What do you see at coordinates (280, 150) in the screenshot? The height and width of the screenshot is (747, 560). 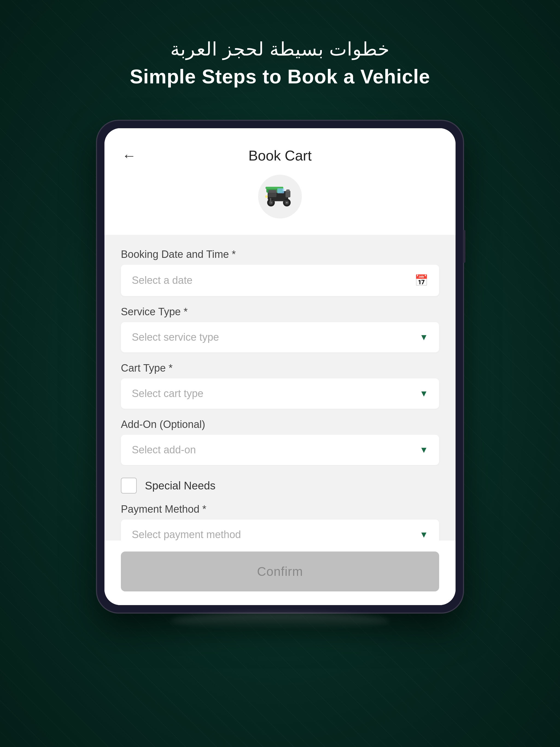 I see `app-header: ← Book Cart` at bounding box center [280, 150].